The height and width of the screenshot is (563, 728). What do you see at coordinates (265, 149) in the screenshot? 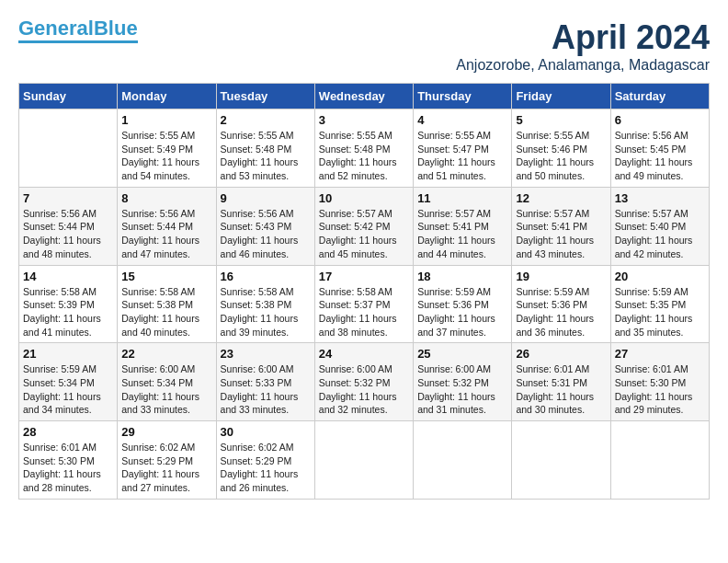
I see `calendar-day-cell: 2Sunrise: 5:55 AMSunset: 5:48 PMDaylight…` at bounding box center [265, 149].